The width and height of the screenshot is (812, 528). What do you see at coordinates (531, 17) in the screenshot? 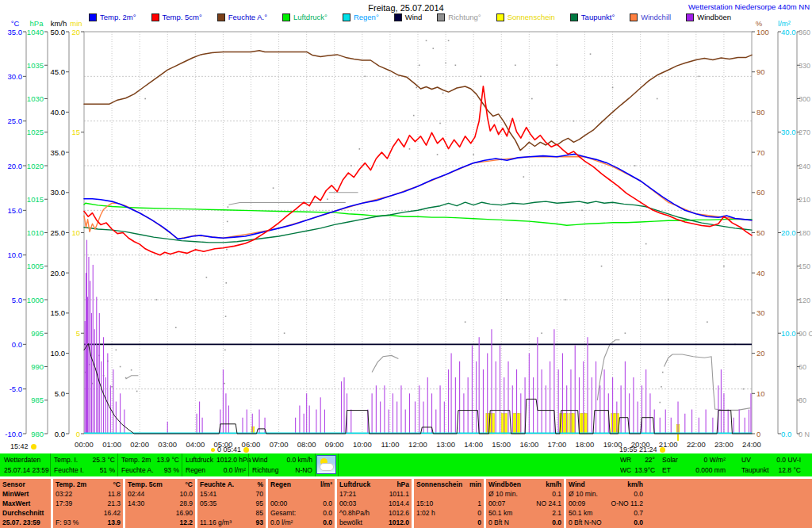
I see `legend-label: Sonnenschein` at bounding box center [531, 17].